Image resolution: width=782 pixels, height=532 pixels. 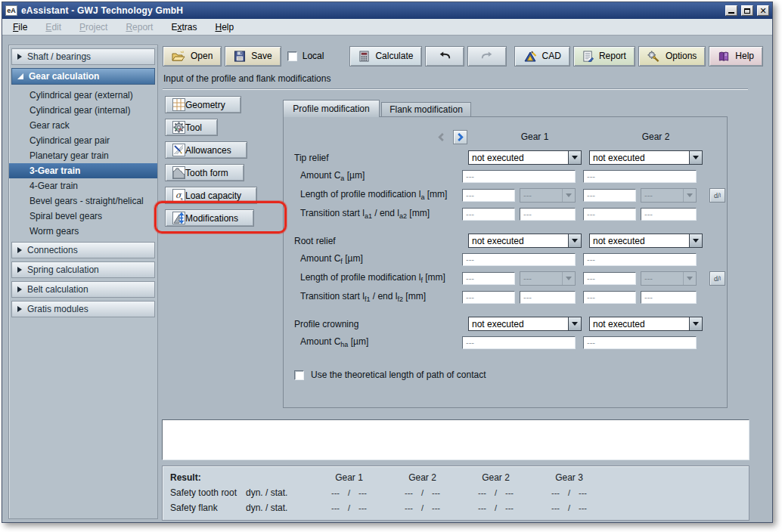 What do you see at coordinates (460, 138) in the screenshot?
I see `chevron-right-icon` at bounding box center [460, 138].